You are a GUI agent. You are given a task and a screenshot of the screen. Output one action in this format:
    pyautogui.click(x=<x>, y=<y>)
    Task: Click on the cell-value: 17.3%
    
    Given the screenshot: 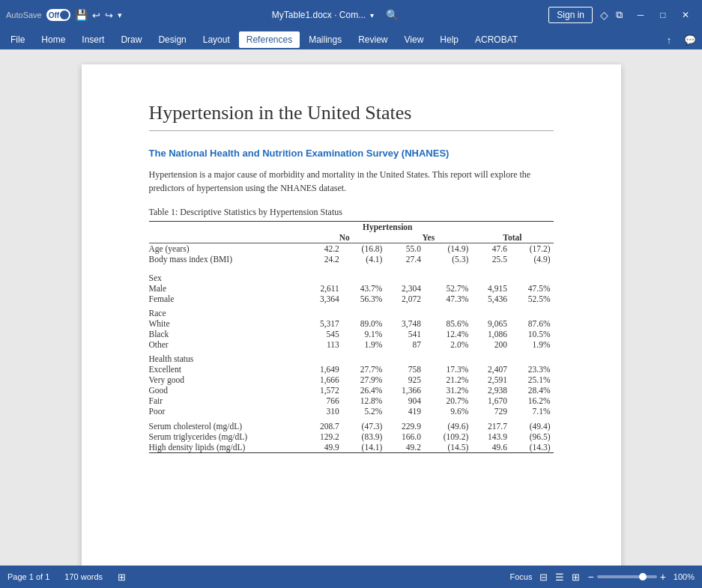 What is the action you would take?
    pyautogui.click(x=448, y=369)
    